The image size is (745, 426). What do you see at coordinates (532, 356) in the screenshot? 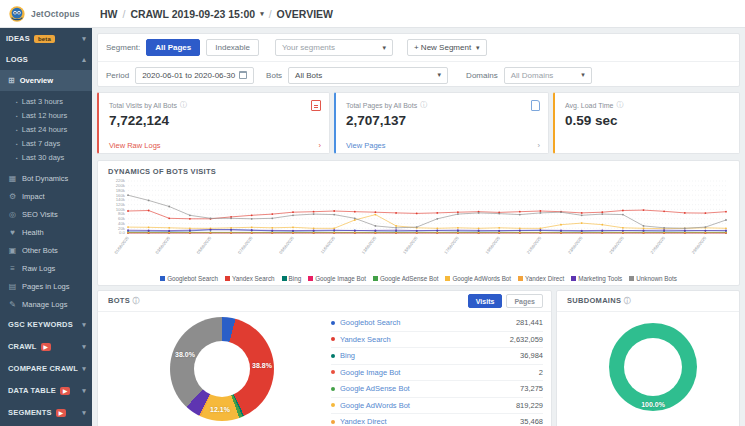
I see `bot-visits-value: 36,984` at bounding box center [532, 356].